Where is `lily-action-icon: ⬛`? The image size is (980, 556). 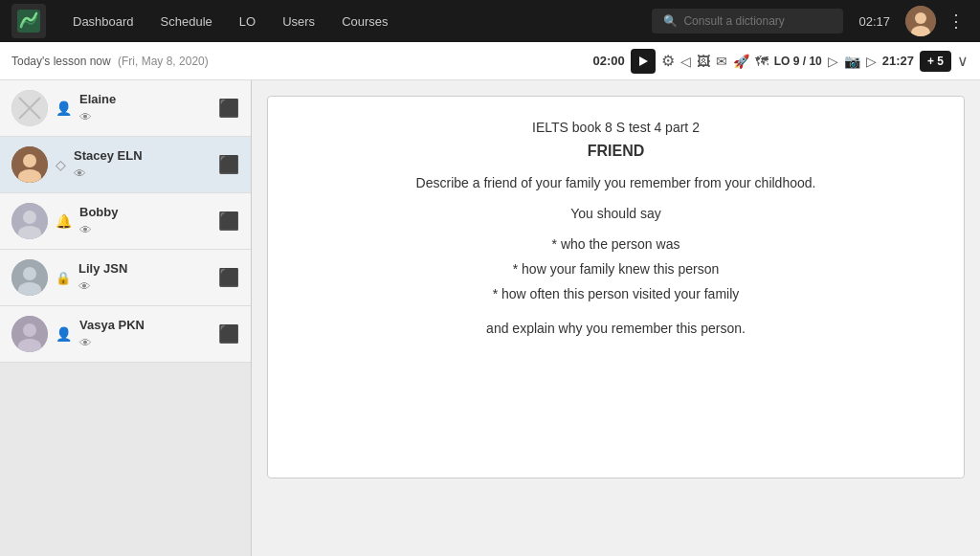 lily-action-icon: ⬛ is located at coordinates (229, 278).